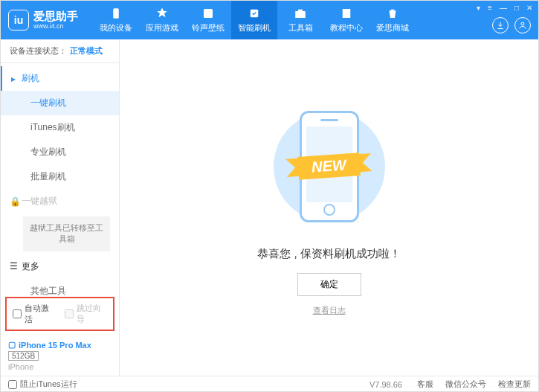  Describe the element at coordinates (59, 128) in the screenshot. I see `sidebar-item: iTunes刷机` at that location.